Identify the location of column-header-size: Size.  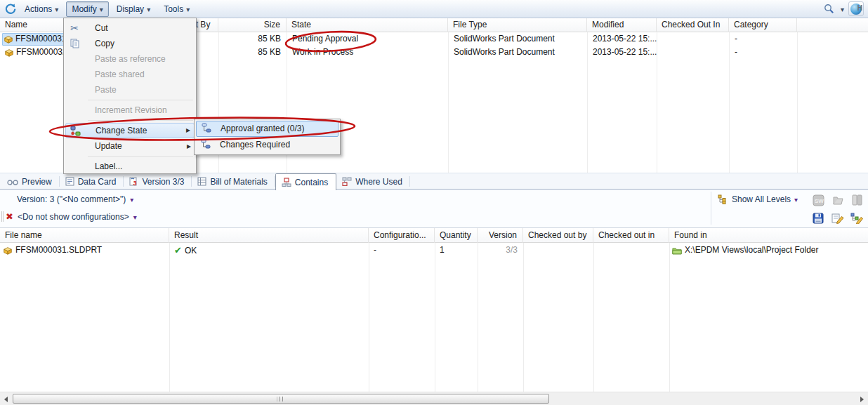
(253, 25).